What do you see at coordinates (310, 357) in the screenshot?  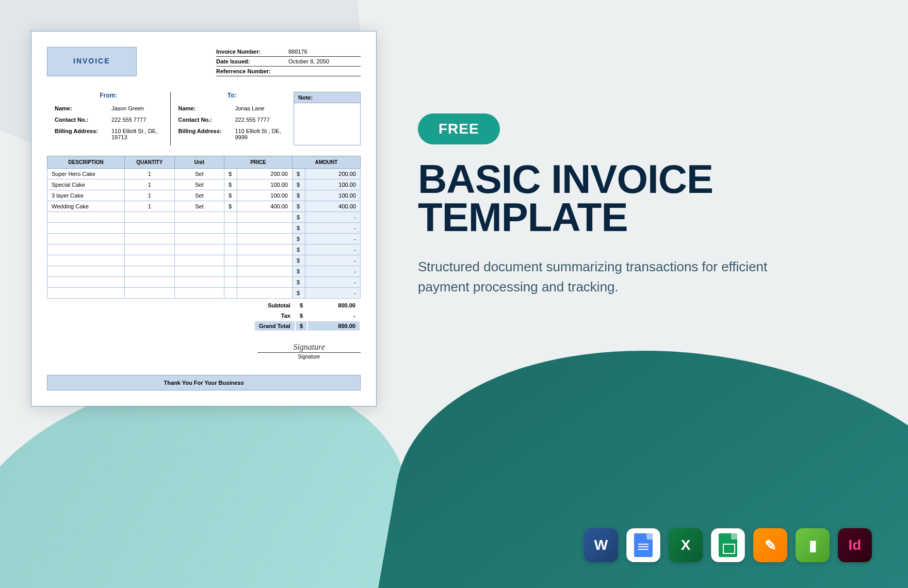 I see `signature-label: Signature` at bounding box center [310, 357].